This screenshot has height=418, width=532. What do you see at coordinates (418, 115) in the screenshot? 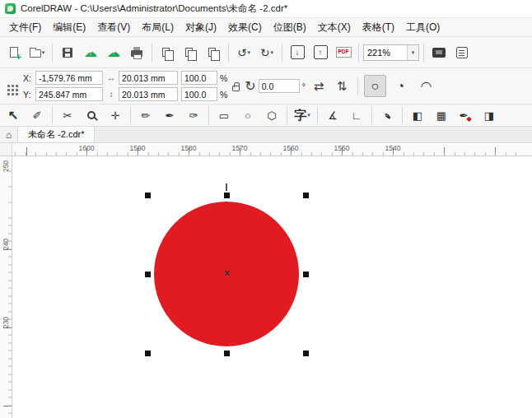
I see `interactive-fill-tool: ◧` at bounding box center [418, 115].